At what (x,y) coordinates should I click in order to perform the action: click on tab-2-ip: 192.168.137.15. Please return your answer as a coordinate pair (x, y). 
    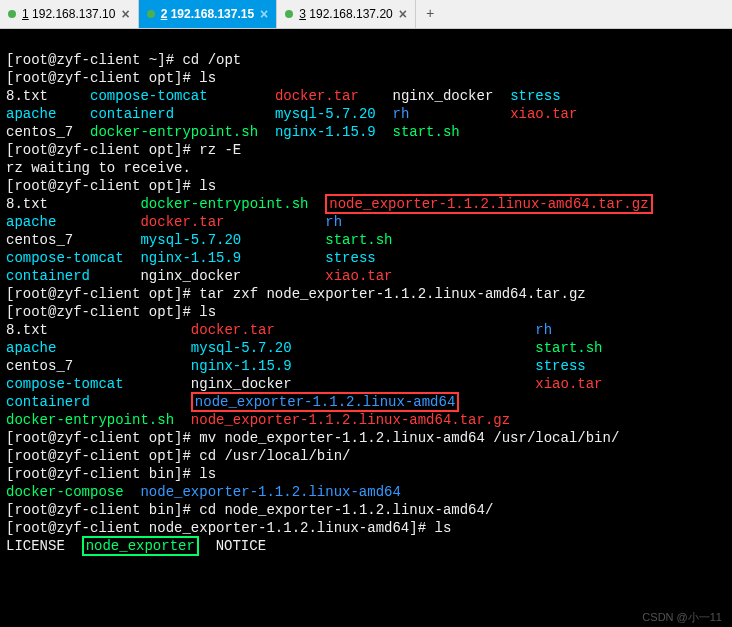
    Looking at the image, I should click on (212, 14).